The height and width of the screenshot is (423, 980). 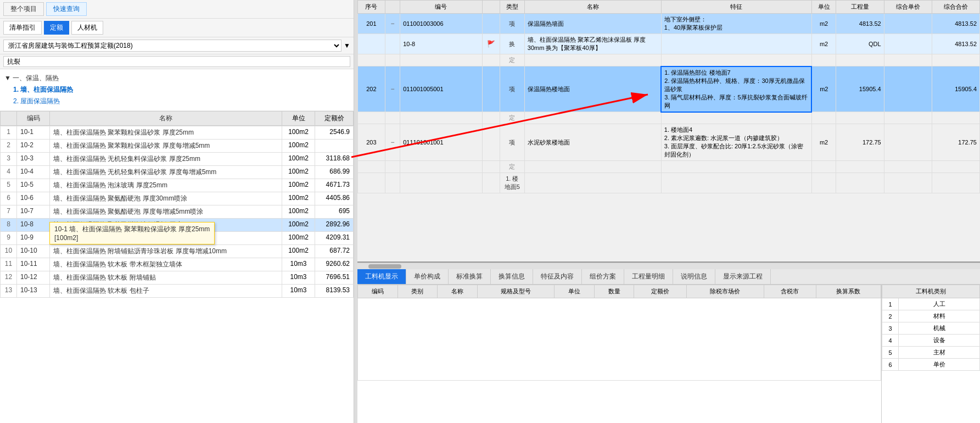 What do you see at coordinates (619, 292) in the screenshot?
I see `detail-header-row: 编码 类别 名称 规格及型号 单位 数量 定额价 除税市场价 含税市 换算系数` at bounding box center [619, 292].